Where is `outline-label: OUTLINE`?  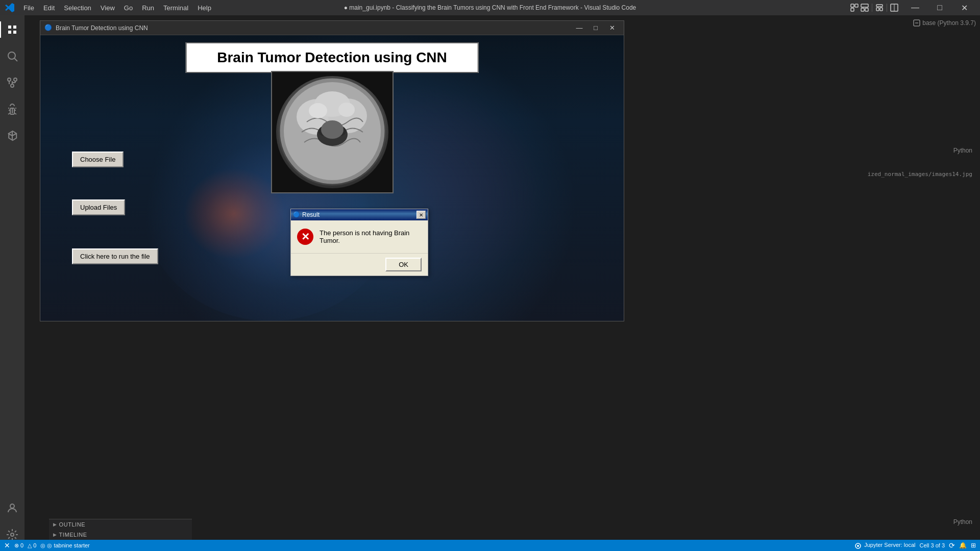 outline-label: OUTLINE is located at coordinates (72, 524).